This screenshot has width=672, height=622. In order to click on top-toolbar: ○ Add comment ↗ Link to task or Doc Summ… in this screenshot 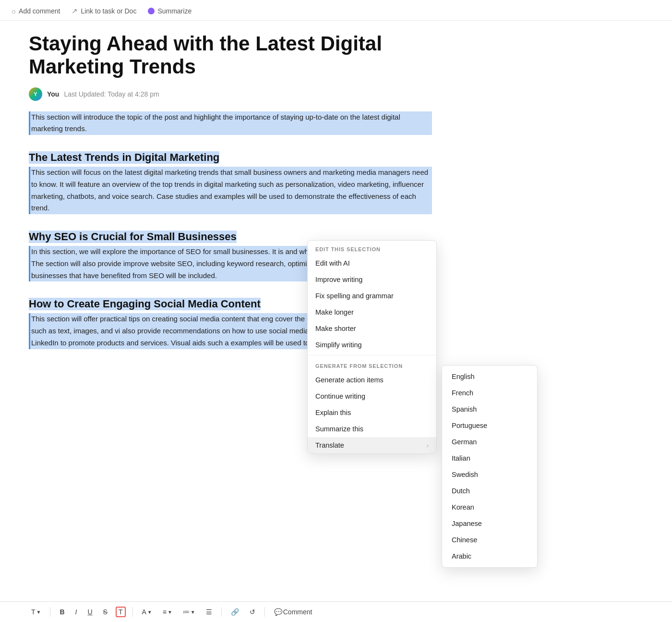, I will do `click(336, 11)`.